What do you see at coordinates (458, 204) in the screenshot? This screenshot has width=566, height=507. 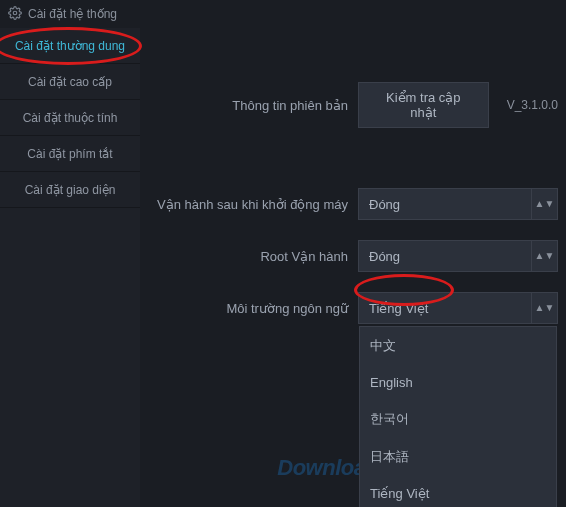 I see `autorun-select: Đóng ▲▼` at bounding box center [458, 204].